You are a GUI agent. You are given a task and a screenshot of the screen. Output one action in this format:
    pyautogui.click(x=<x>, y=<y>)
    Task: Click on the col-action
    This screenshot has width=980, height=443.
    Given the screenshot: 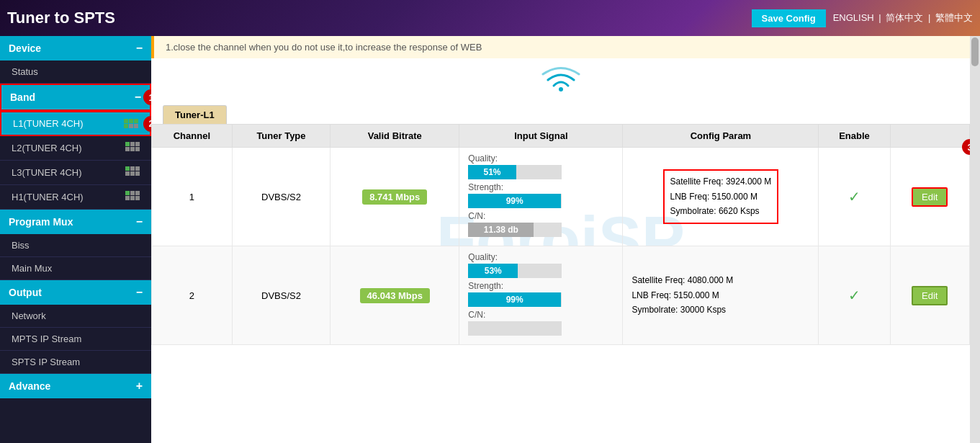 What is the action you would take?
    pyautogui.click(x=930, y=136)
    